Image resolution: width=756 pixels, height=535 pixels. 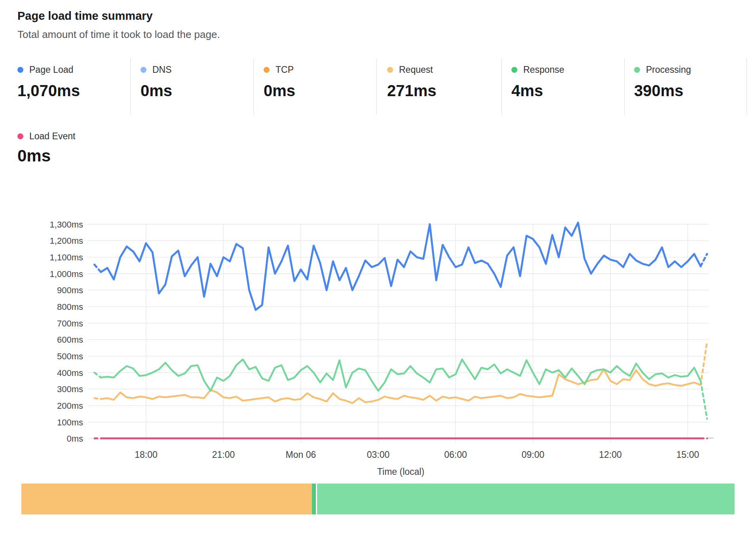 I want to click on x-tick-label: 03:00, so click(x=378, y=455).